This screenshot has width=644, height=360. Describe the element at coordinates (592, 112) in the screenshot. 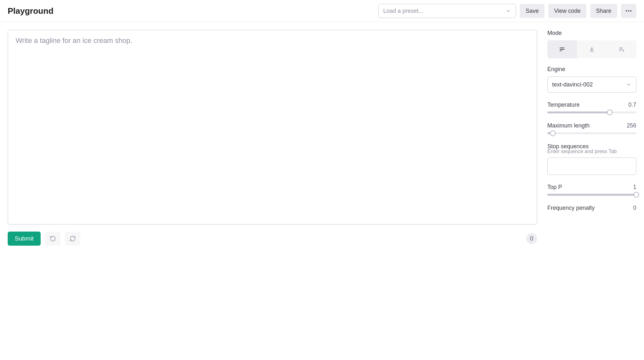

I see `temperature-slider` at that location.